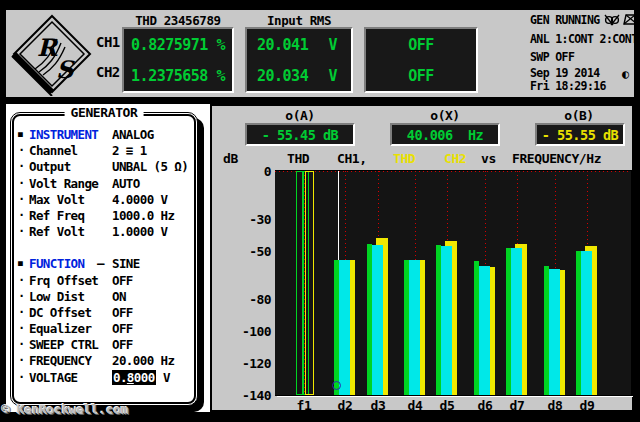 The image size is (640, 422). What do you see at coordinates (166, 378) in the screenshot?
I see `row-unit: V` at bounding box center [166, 378].